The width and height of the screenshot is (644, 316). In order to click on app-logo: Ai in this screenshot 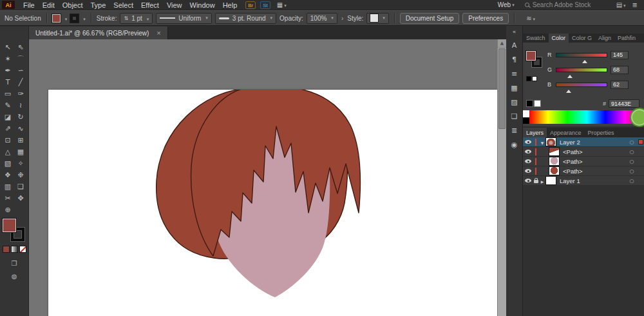, I will do `click(8, 5)`.